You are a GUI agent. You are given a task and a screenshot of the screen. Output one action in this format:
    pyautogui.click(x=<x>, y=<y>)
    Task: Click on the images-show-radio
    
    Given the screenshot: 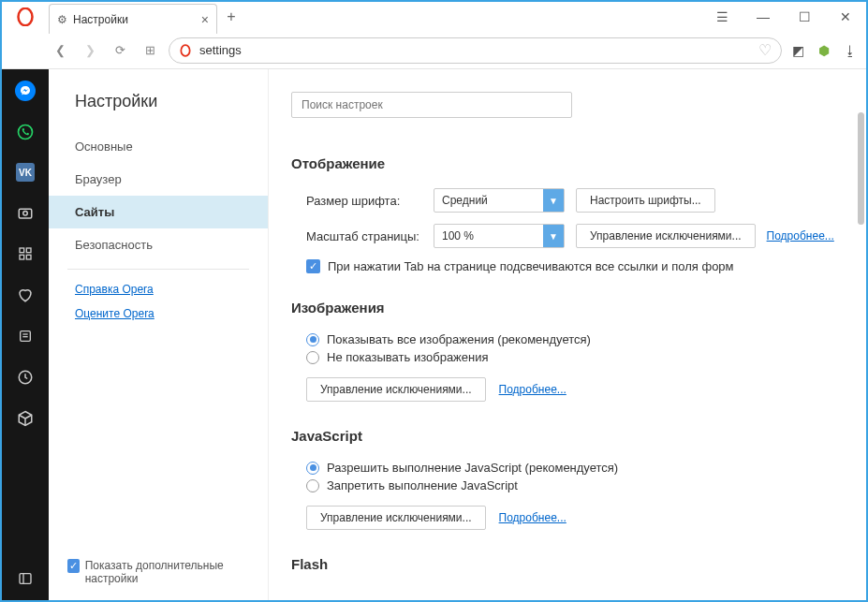 What is the action you would take?
    pyautogui.click(x=313, y=340)
    